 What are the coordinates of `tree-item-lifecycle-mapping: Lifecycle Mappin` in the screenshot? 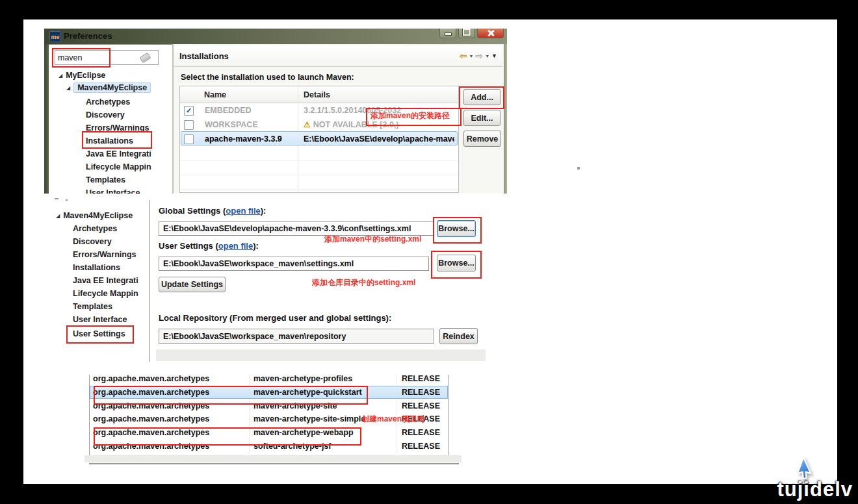 It's located at (118, 167).